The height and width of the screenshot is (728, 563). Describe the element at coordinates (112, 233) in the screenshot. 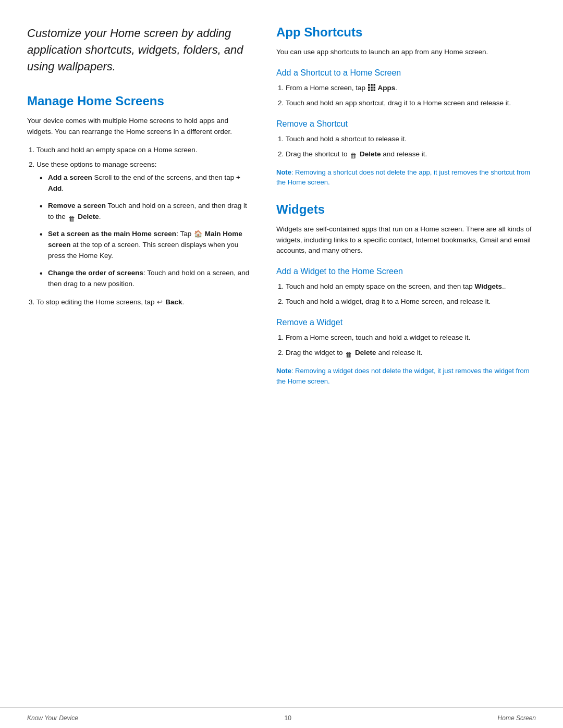

I see `bullet-home-label: Set a screen as the main Home screen` at that location.